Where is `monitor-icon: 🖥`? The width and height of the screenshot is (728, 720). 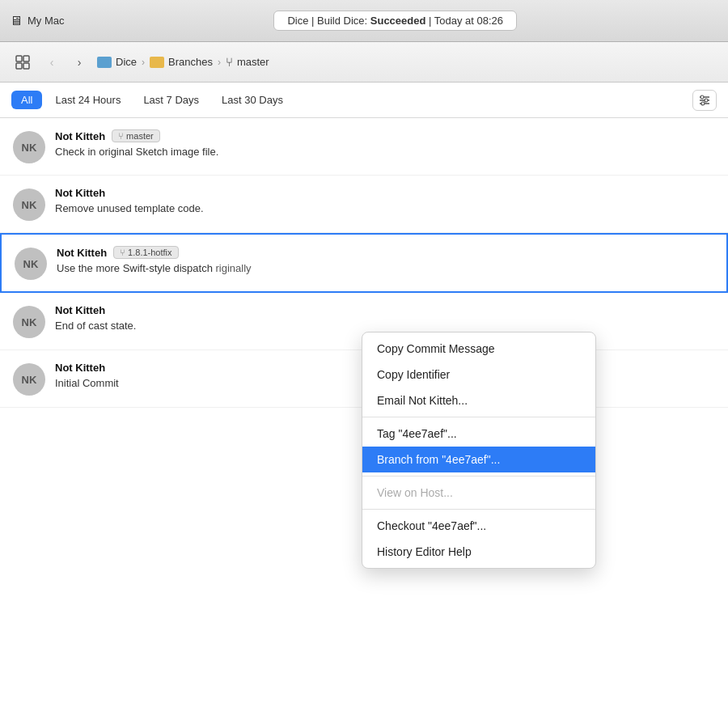
monitor-icon: 🖥 is located at coordinates (16, 21).